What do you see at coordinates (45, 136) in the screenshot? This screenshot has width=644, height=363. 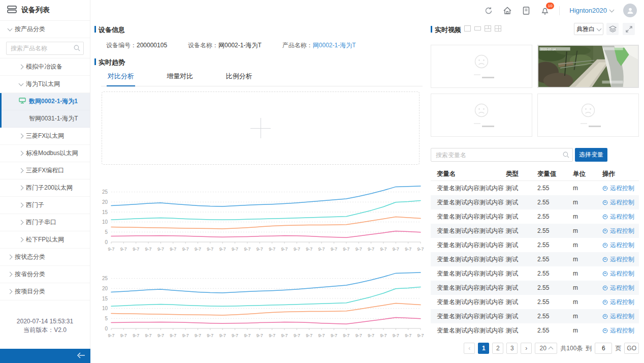 I see `sidebar-item-mitsubishi-eth: 三菱FX以太网` at bounding box center [45, 136].